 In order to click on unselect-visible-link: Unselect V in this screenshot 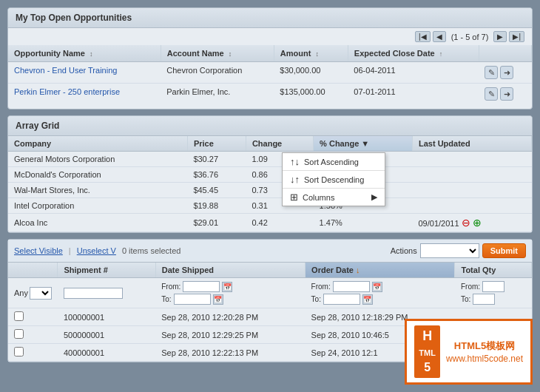, I will do `click(96, 251)`.